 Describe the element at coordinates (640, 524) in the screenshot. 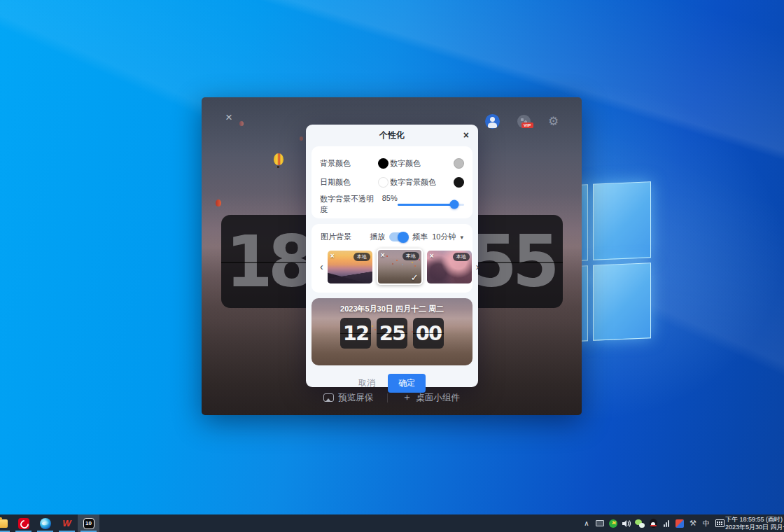

I see `wechat-icon` at that location.